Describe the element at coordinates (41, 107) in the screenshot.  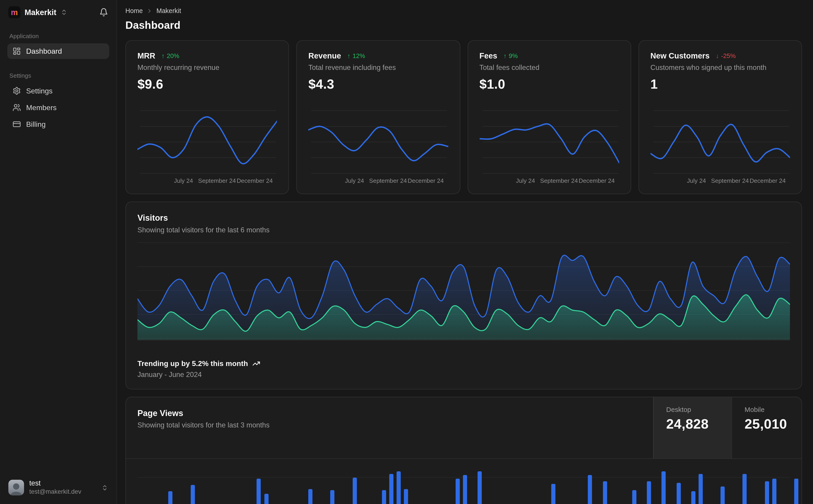
I see `sidebar-item-label: Members` at that location.